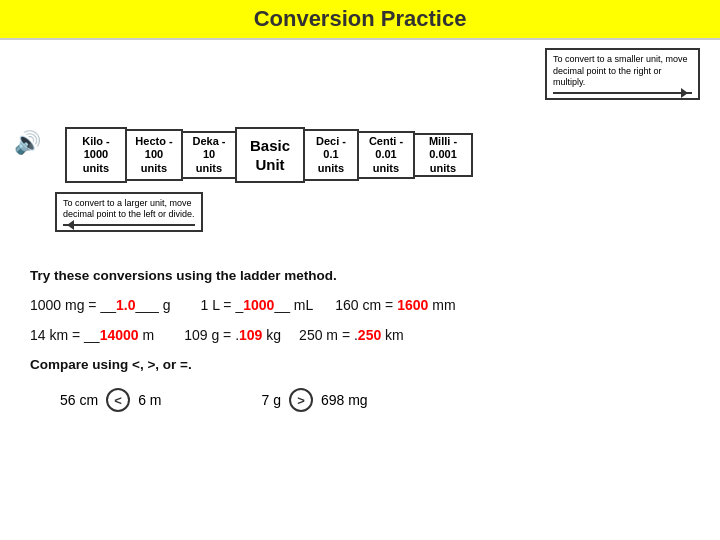 The height and width of the screenshot is (540, 720). What do you see at coordinates (360, 384) in the screenshot?
I see `compare-section: Compare using <, >, or =. 56 cm < 6 m 7 …` at bounding box center [360, 384].